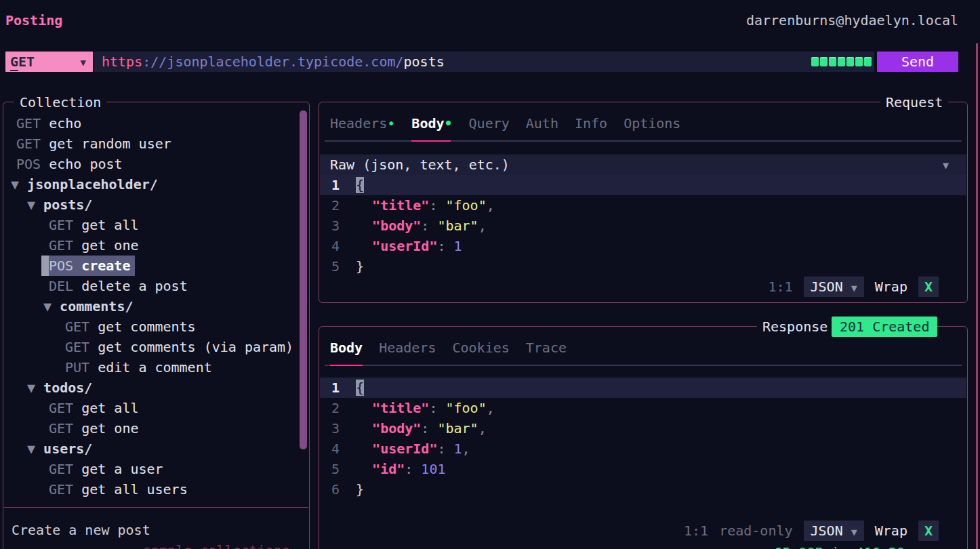 This screenshot has width=980, height=549. I want to click on code-line: 6}, so click(643, 489).